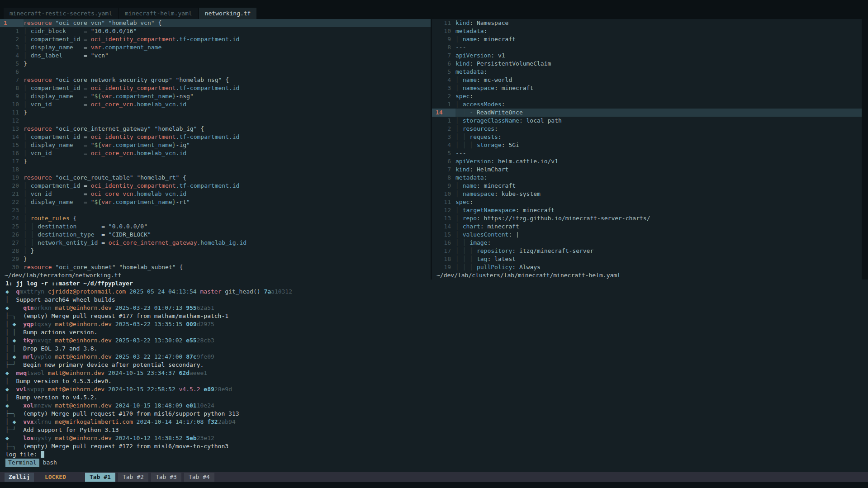  I want to click on segment-dimid: orkxn, so click(43, 308).